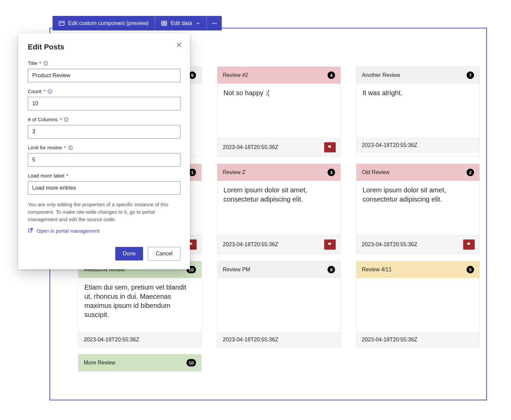  What do you see at coordinates (470, 270) in the screenshot?
I see `card-badge: 5` at bounding box center [470, 270].